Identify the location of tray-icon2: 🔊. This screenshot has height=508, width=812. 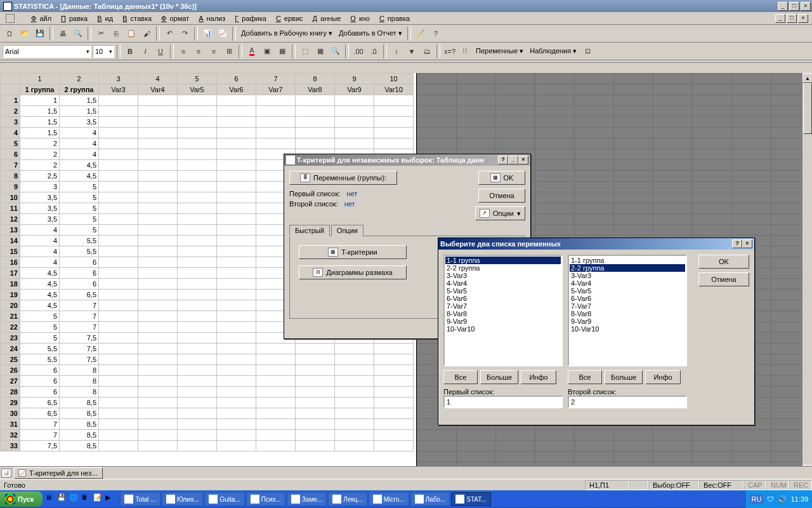
(782, 499).